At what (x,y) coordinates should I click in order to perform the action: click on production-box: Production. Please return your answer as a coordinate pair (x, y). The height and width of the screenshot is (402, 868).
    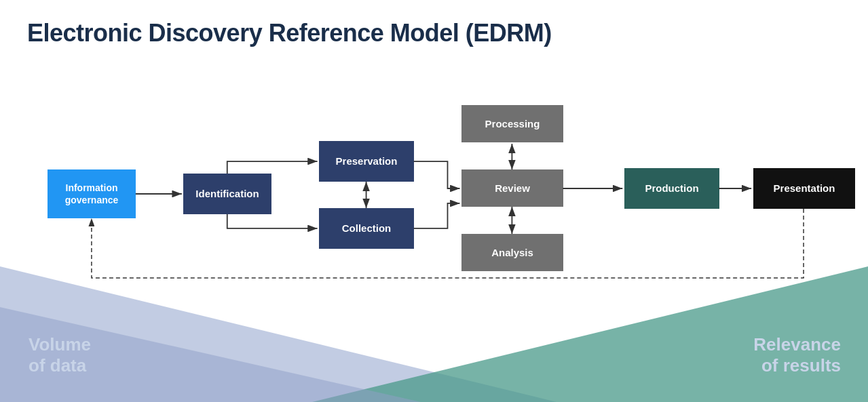
    Looking at the image, I should click on (672, 188).